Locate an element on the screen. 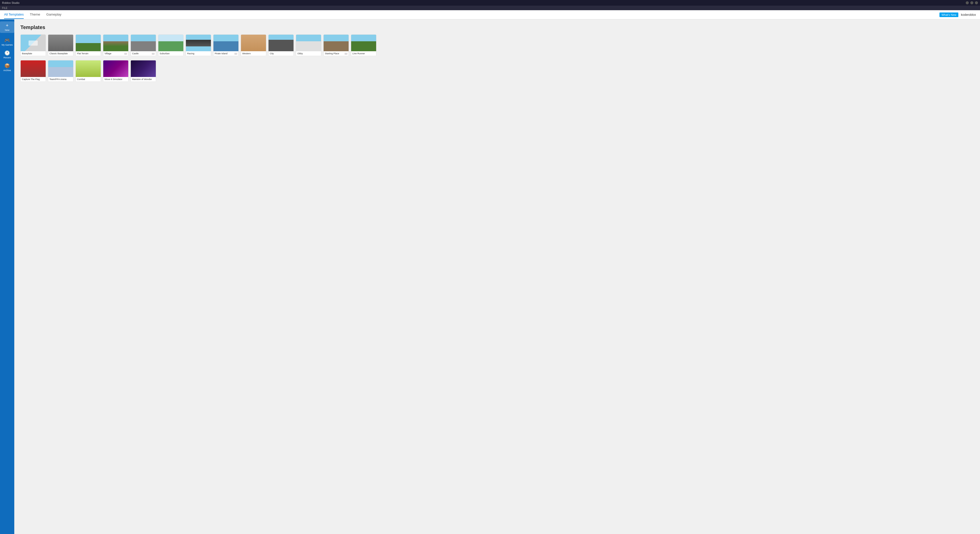 Image resolution: width=980 pixels, height=534 pixels. topbar-right: What's New koderoblox is located at coordinates (958, 15).